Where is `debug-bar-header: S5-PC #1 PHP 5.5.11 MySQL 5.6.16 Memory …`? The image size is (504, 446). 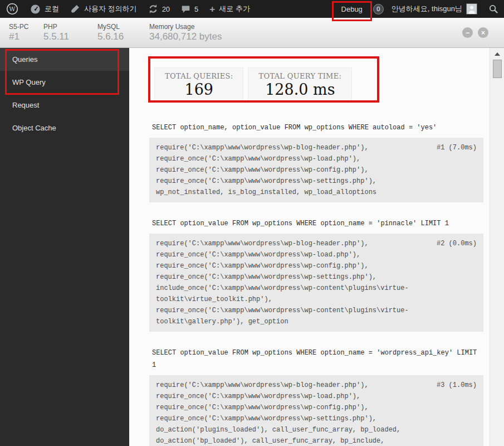 debug-bar-header: S5-PC #1 PHP 5.5.11 MySQL 5.6.16 Memory … is located at coordinates (252, 33).